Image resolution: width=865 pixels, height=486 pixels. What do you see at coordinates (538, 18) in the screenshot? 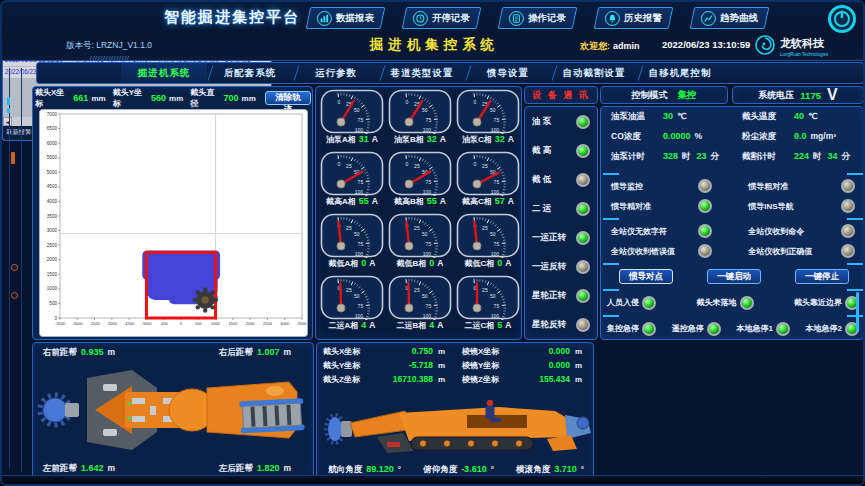
I see `nav-button-operation-log: 操作记录` at bounding box center [538, 18].